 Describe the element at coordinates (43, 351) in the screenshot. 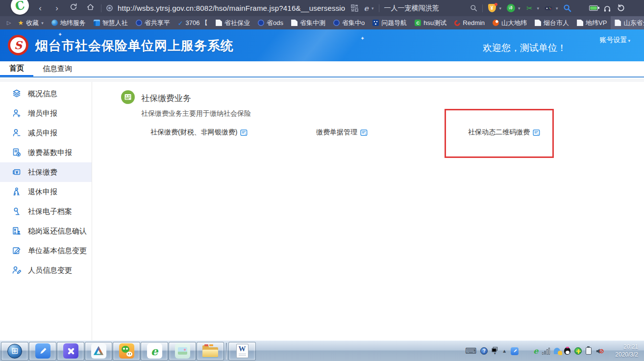

I see `taskbar-app-notes` at that location.